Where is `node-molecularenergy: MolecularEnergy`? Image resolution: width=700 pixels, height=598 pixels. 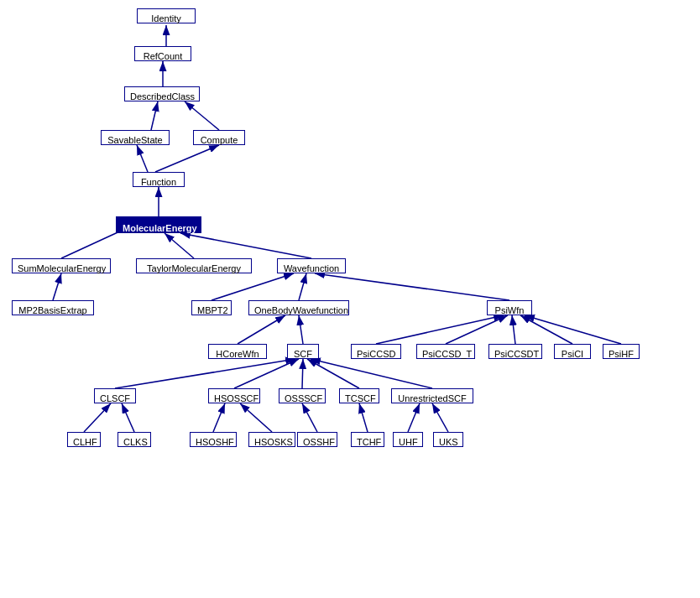
node-molecularenergy: MolecularEnergy is located at coordinates (159, 225).